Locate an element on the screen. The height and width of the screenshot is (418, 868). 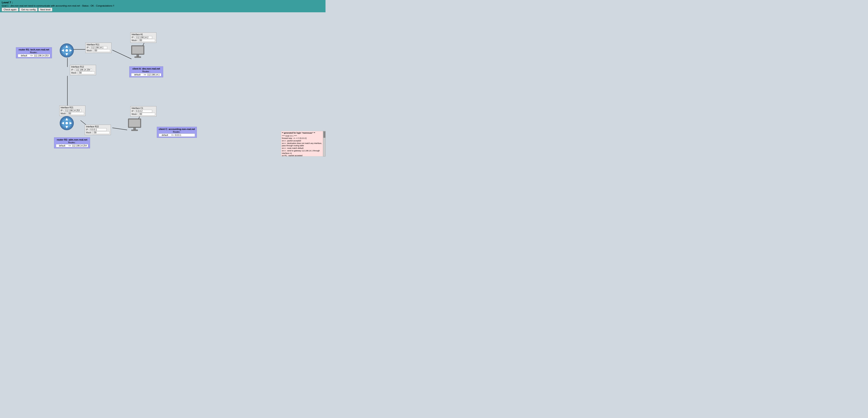
interface-r12-mask-label: Mask : is located at coordinates (74, 73).